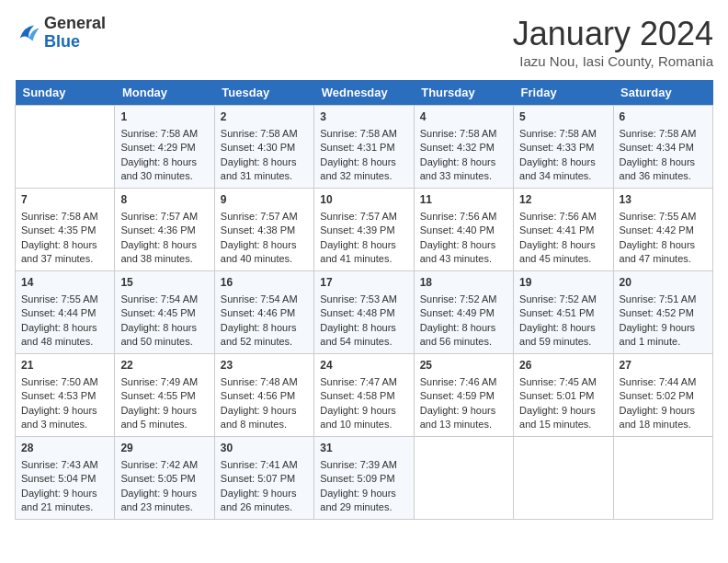 This screenshot has height=563, width=728. I want to click on calendar-cell: 13Sunrise: 7:55 AMSunset: 4:42 PMDayligh…, so click(663, 230).